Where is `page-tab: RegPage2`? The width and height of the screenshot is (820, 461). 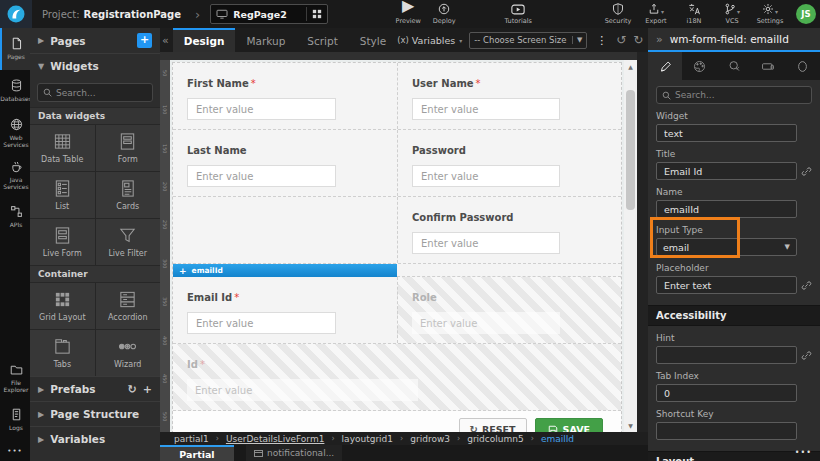 page-tab: RegPage2 is located at coordinates (269, 14).